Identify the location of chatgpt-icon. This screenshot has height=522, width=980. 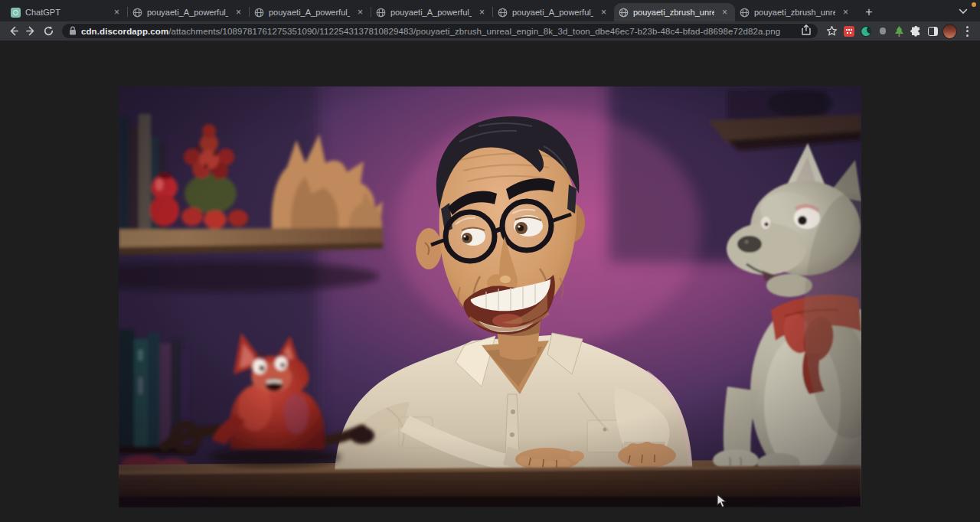
(15, 12).